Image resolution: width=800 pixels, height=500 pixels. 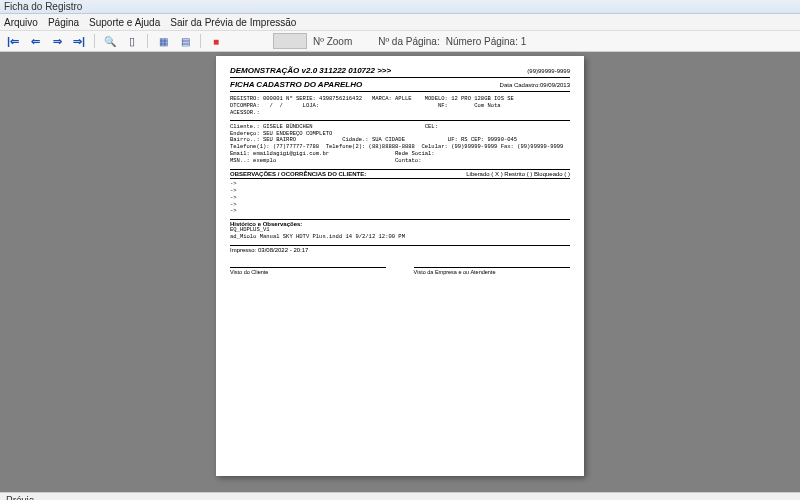 I want to click on impresso-row: Impresso: 03/08/2022 - 20:17, so click(x=400, y=249).